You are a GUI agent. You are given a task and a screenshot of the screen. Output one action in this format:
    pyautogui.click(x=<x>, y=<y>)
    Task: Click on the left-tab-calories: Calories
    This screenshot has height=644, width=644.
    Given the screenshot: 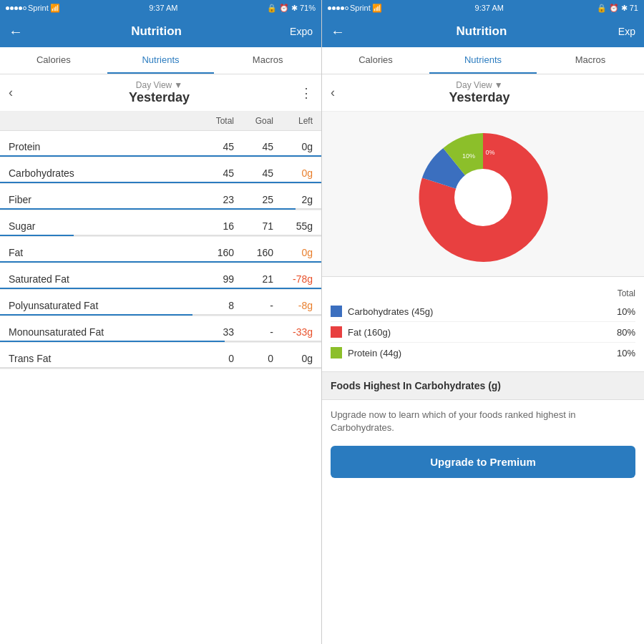 What is the action you would take?
    pyautogui.click(x=54, y=60)
    